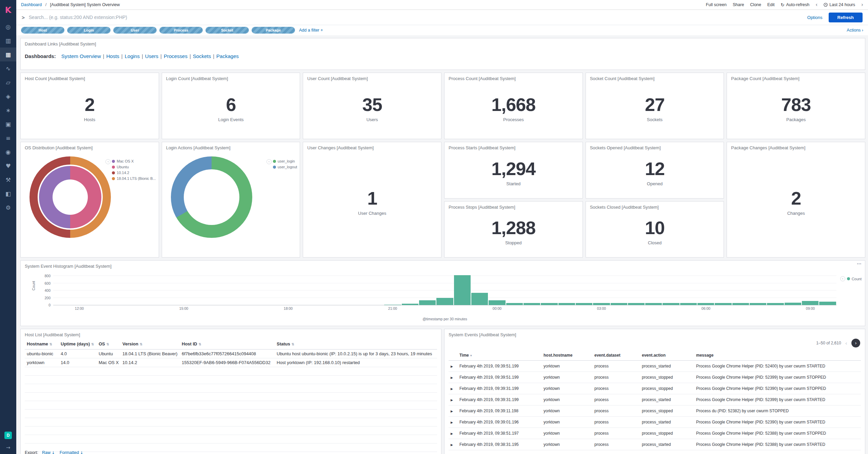 The height and width of the screenshot is (454, 868). I want to click on apm-icon: ◉, so click(8, 152).